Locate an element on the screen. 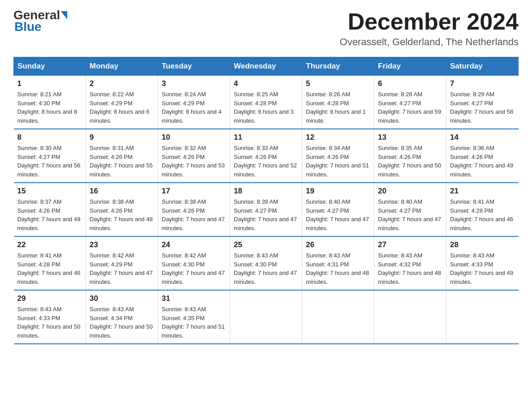 The image size is (532, 411). day-info: Sunrise: 8:42 AM Sunset: 4:29 PM Dayligh… is located at coordinates (122, 269).